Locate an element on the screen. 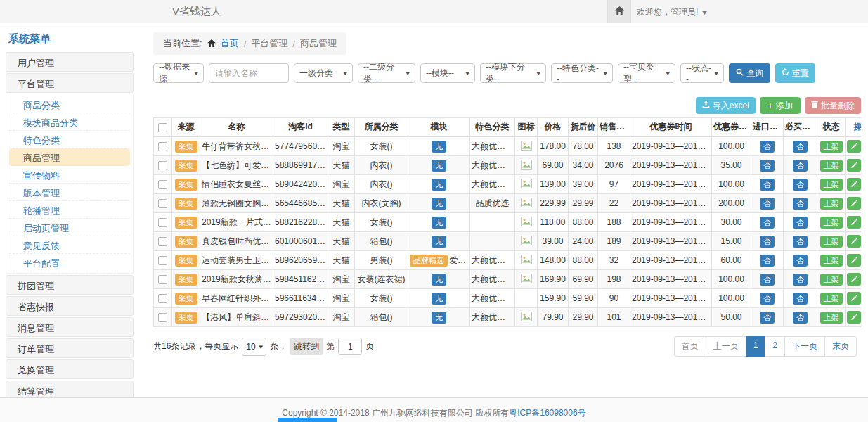 This screenshot has width=868, height=422. sidebar-item-savings-news: 省惠快报 is located at coordinates (70, 306).